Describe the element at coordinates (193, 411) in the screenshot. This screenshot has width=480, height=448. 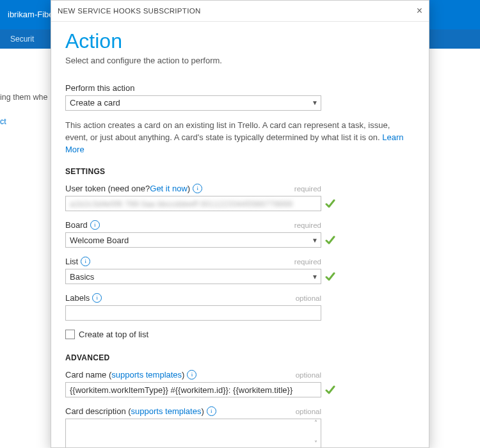
I see `card-description-label: Card description (supports templates) i …` at that location.